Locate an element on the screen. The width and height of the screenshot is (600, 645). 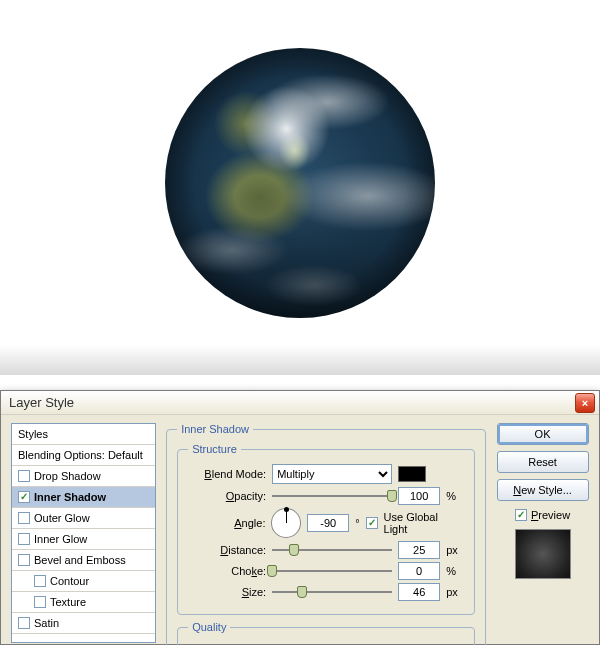
preview-row: Preview is located at coordinates (542, 515).